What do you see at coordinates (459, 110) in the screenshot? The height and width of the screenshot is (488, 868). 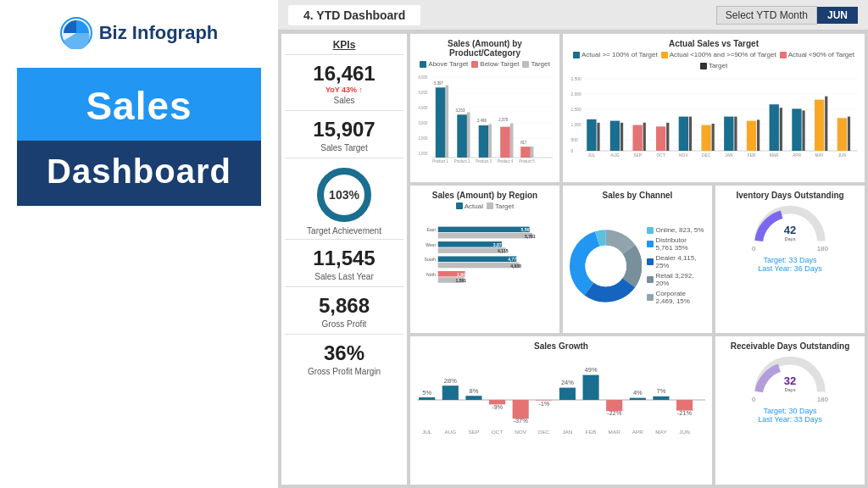 I see `svg-text: 3,253` at bounding box center [459, 110].